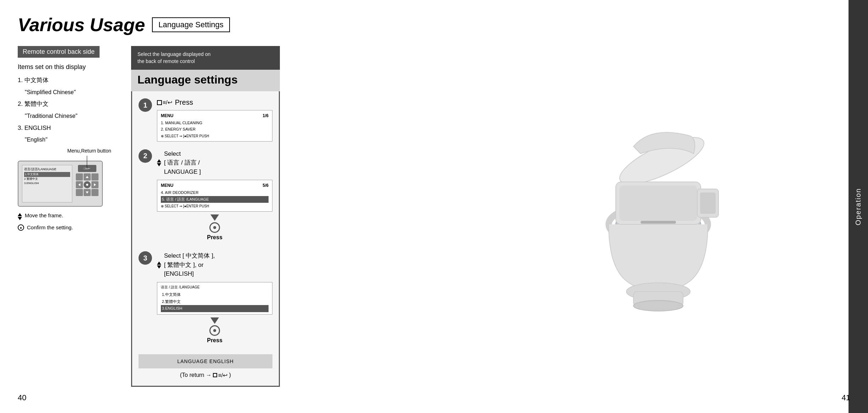 The width and height of the screenshot is (868, 413). What do you see at coordinates (215, 302) in the screenshot?
I see `lang-item-2: 2.繁體中文` at bounding box center [215, 302].